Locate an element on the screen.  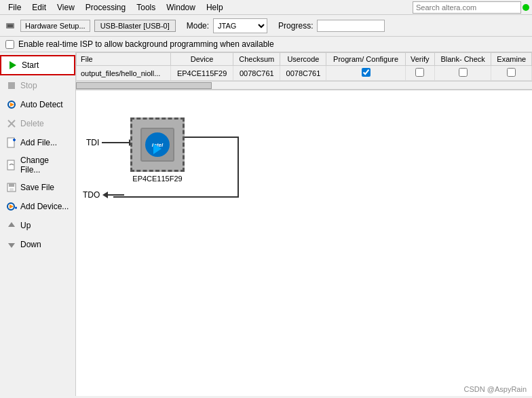
add-device-icon is located at coordinates (12, 206).